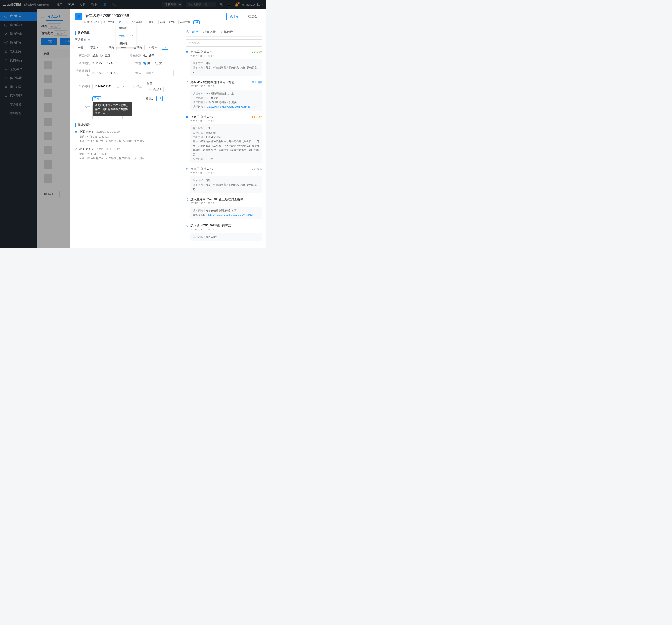 This screenshot has height=625, width=672. What do you see at coordinates (132, 36) in the screenshot?
I see `check-icon: ✓` at bounding box center [132, 36].